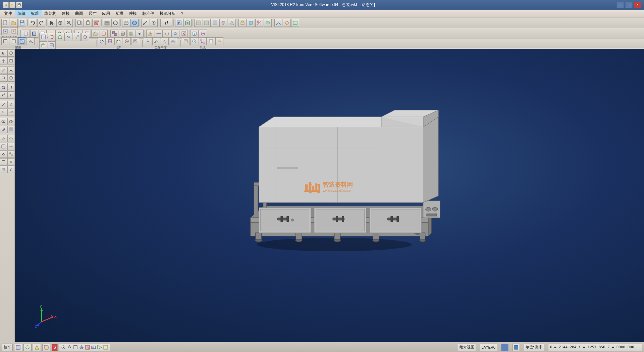 Image resolution: width=644 pixels, height=352 pixels. I want to click on tb-render1, so click(179, 23).